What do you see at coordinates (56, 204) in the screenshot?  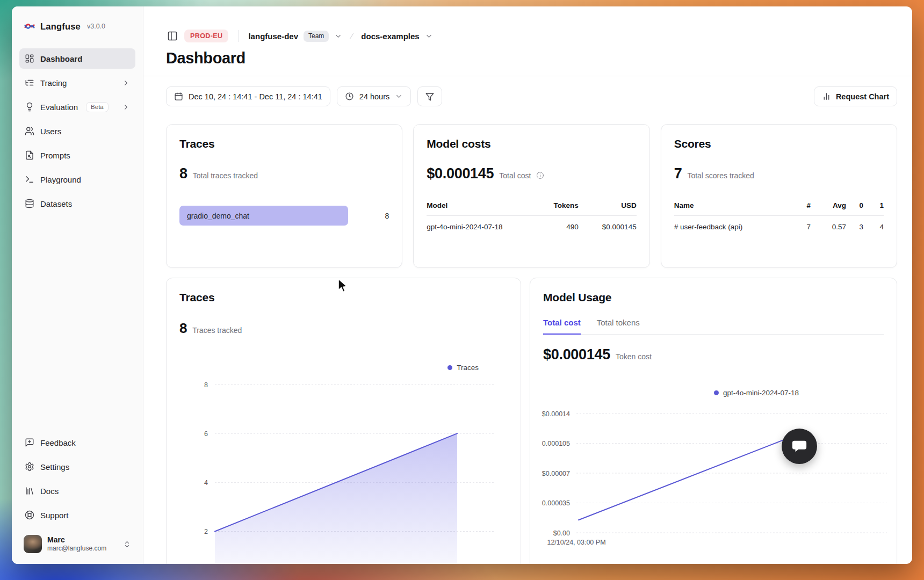 I see `sidebar-item-label: Datasets` at bounding box center [56, 204].